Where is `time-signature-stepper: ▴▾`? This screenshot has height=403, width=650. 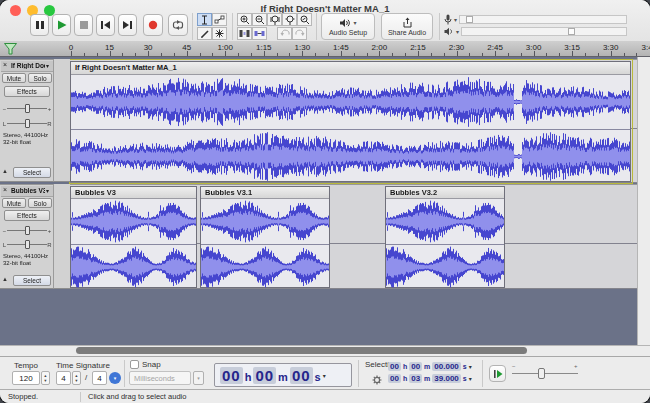
time-signature-stepper: ▴▾ is located at coordinates (76, 378).